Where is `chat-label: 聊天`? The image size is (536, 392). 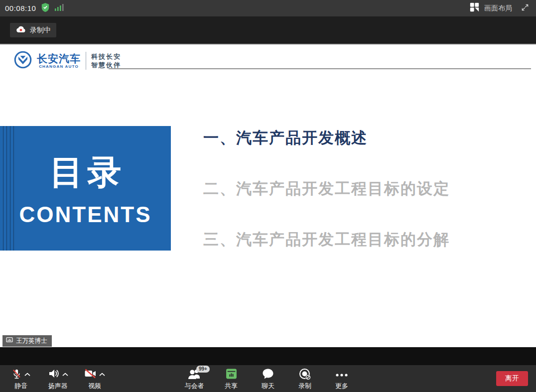 chat-label: 聊天 is located at coordinates (268, 386).